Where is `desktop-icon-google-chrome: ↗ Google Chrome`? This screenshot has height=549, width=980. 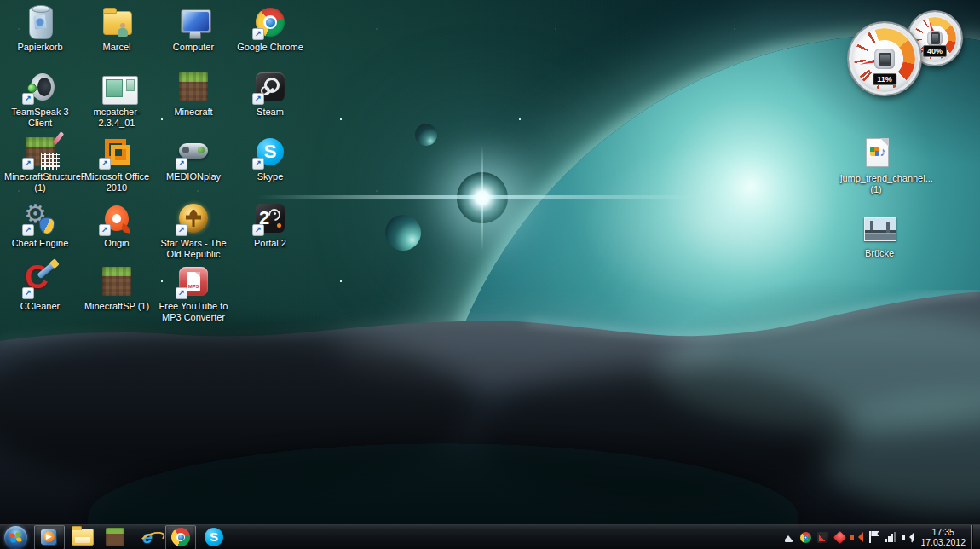 desktop-icon-google-chrome: ↗ Google Chrome is located at coordinates (270, 29).